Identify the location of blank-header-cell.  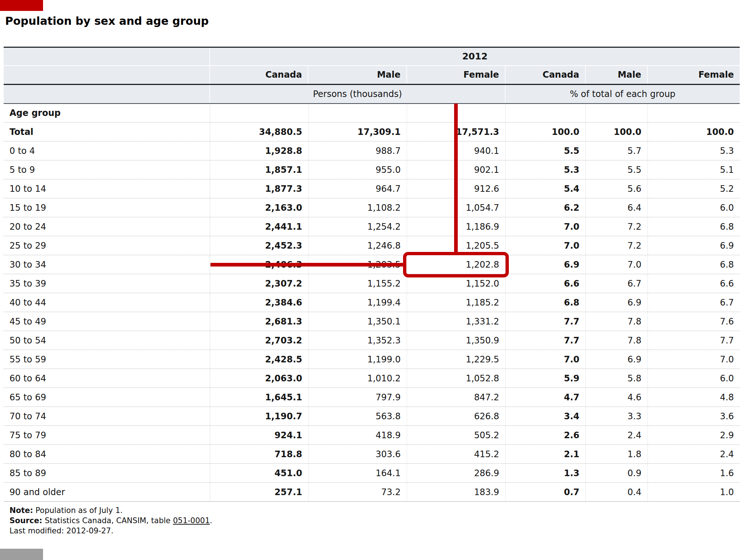
(107, 75).